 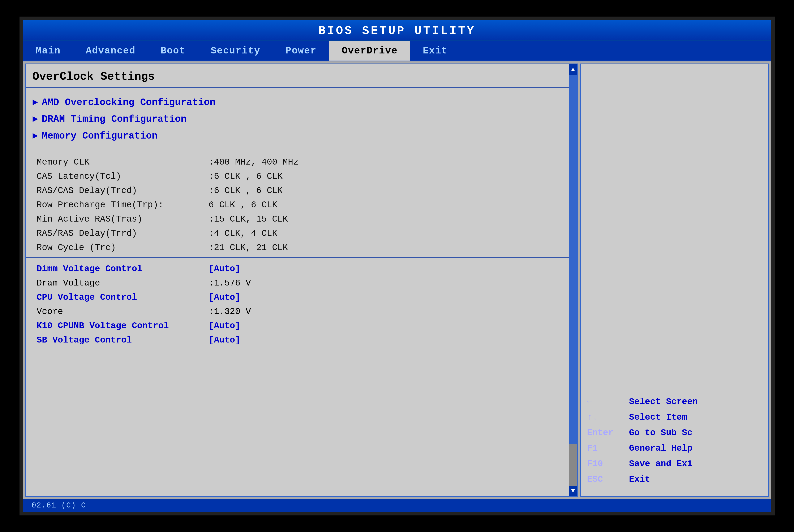 I want to click on setting-label-5: RAS/RAS Delay(Trrd), so click(x=123, y=233).